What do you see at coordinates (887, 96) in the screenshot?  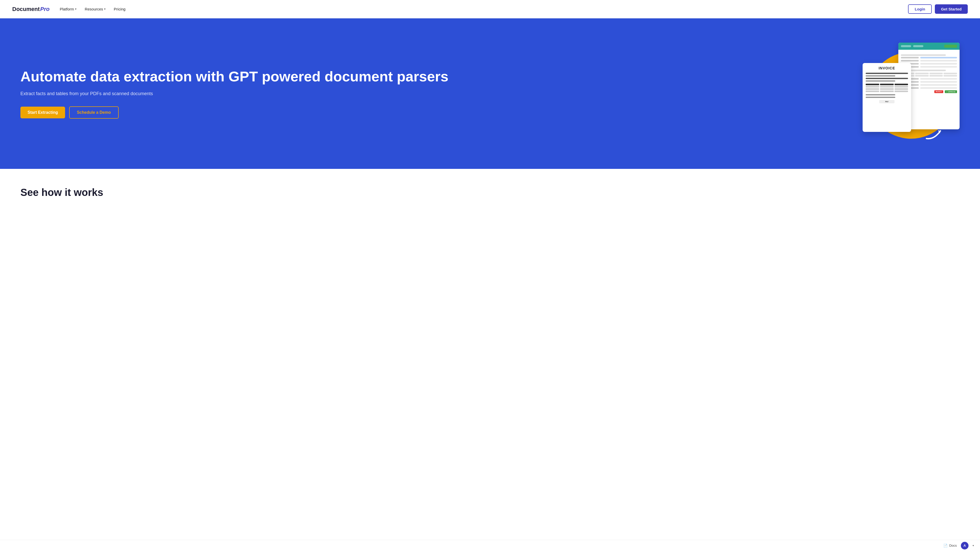 I see `invoice-bottom-lines` at bounding box center [887, 96].